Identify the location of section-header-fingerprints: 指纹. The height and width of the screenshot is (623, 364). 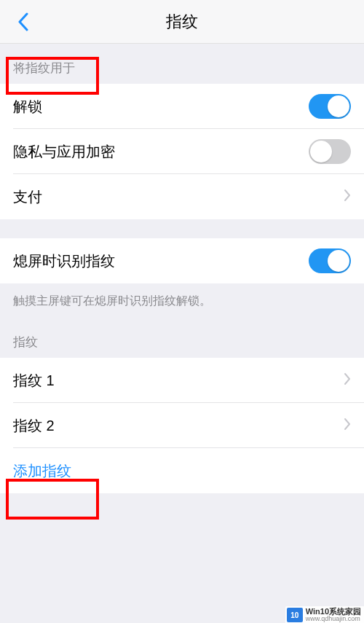
(182, 340).